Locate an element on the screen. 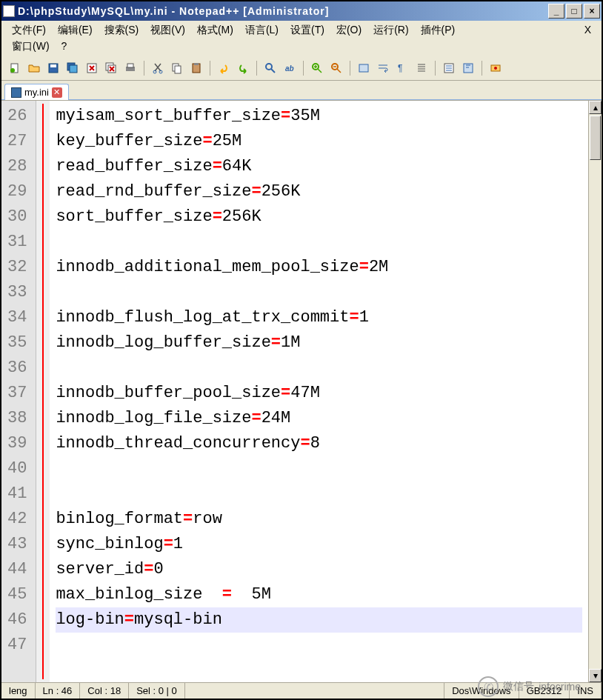  code-line: max_binlog_size = 5M is located at coordinates (319, 595).